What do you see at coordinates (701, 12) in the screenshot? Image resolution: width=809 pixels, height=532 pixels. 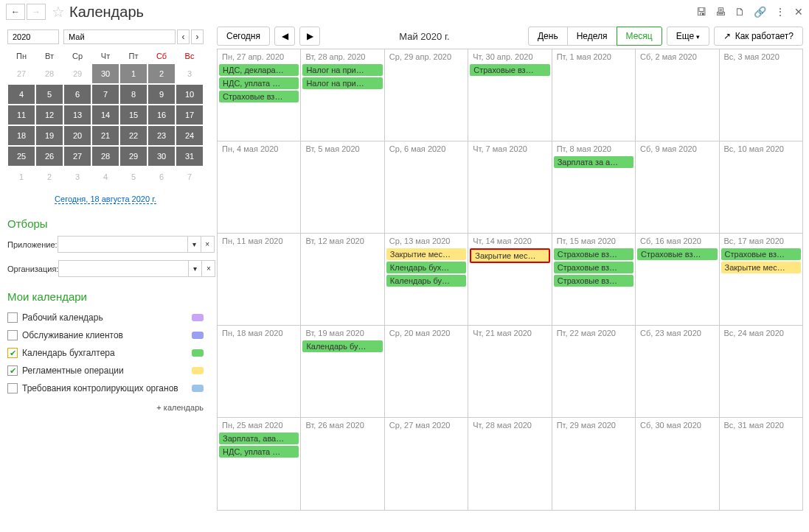 I see `save-icon: 🖫` at bounding box center [701, 12].